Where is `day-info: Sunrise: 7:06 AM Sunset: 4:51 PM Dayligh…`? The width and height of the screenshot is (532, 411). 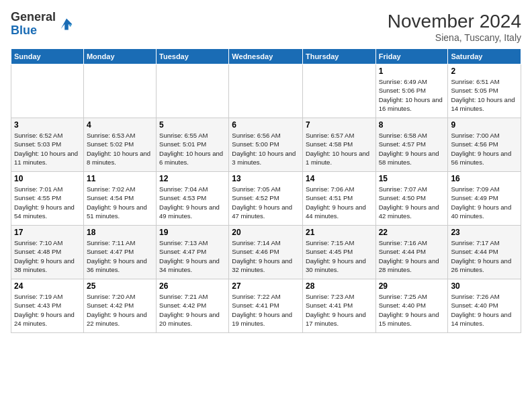
day-info: Sunrise: 7:06 AM Sunset: 4:51 PM Dayligh… is located at coordinates (339, 203).